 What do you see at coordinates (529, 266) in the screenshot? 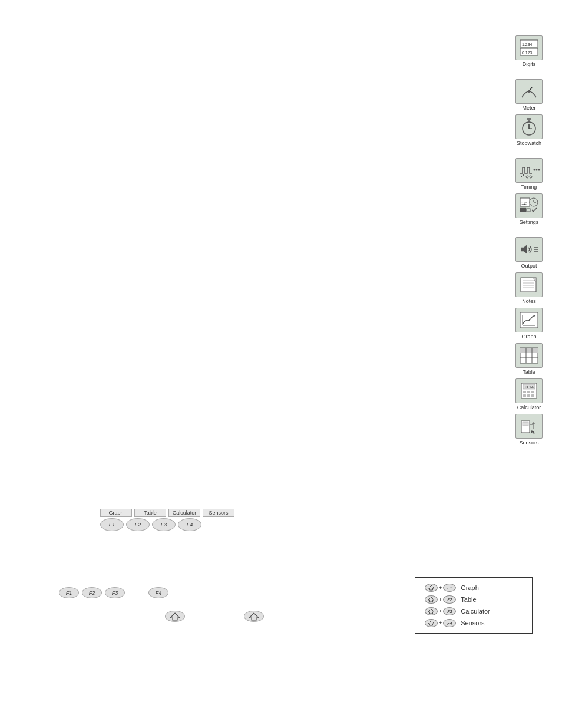
I see `output-label: Output` at bounding box center [529, 266].